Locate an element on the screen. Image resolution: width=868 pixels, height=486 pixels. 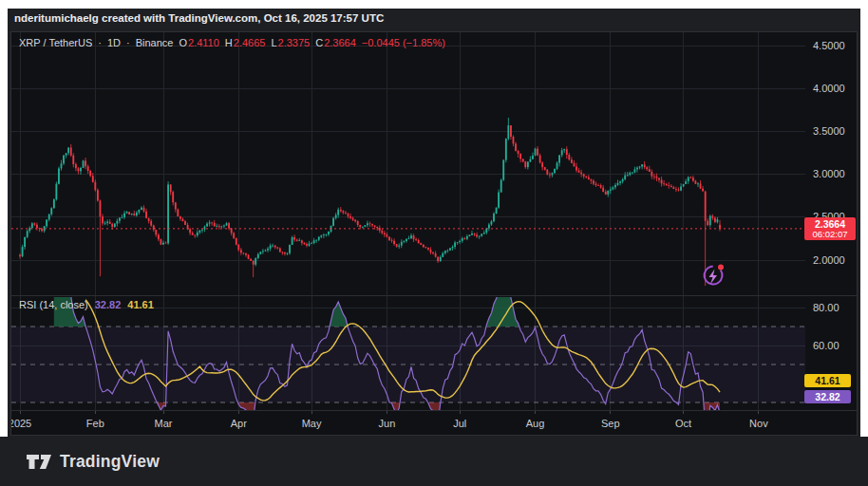
tradingview-wordmark: TradingView is located at coordinates (110, 461).